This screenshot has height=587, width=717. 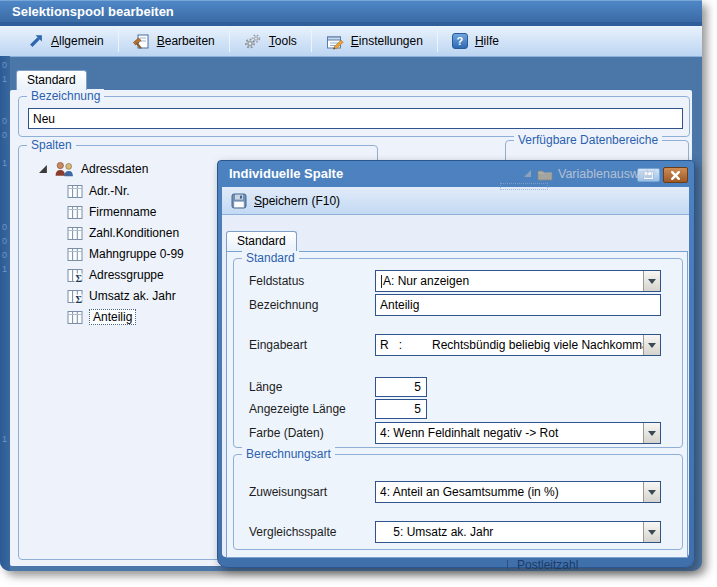 What do you see at coordinates (253, 42) in the screenshot?
I see `gears-icon` at bounding box center [253, 42].